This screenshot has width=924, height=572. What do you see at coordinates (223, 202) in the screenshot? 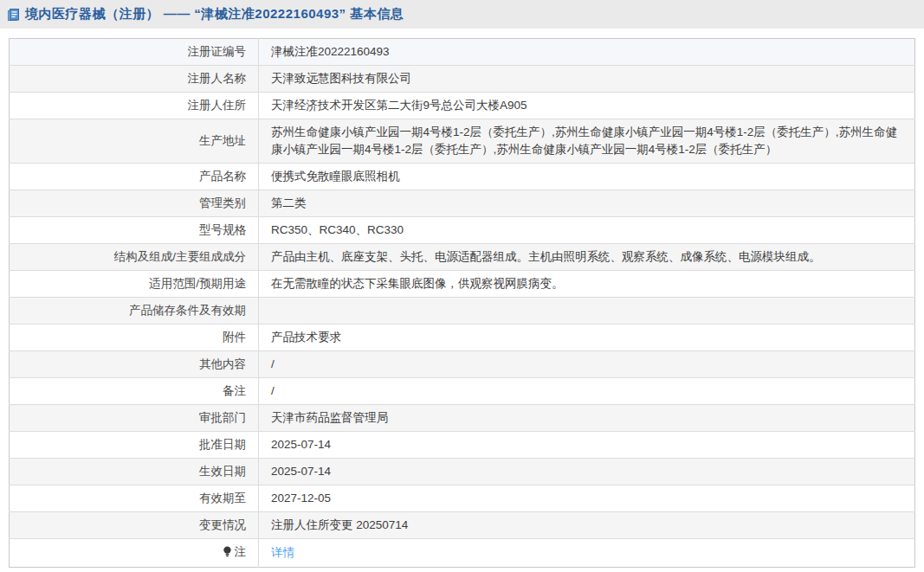
I see `row-label: 管理类别` at bounding box center [223, 202].